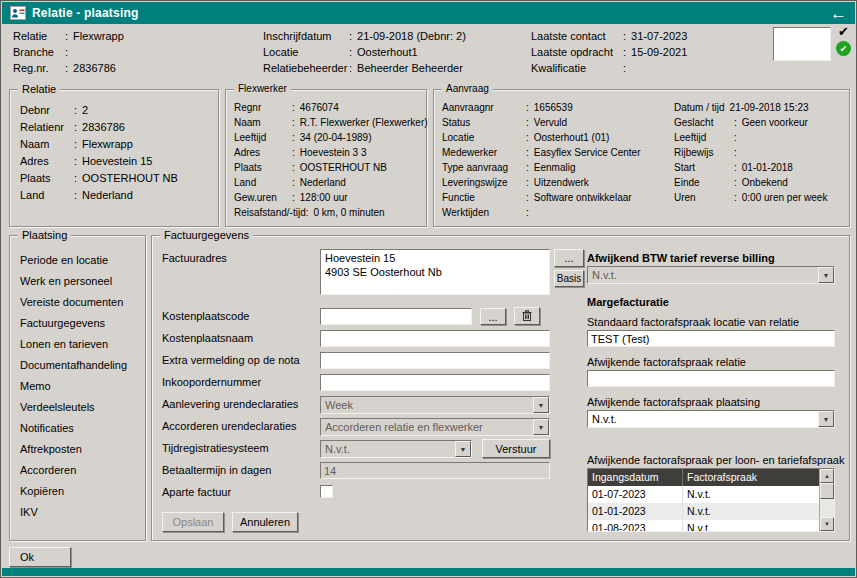 The width and height of the screenshot is (857, 578). I want to click on sidebar-item-lonen-en-tarieven: Lonen en tarieven, so click(78, 344).